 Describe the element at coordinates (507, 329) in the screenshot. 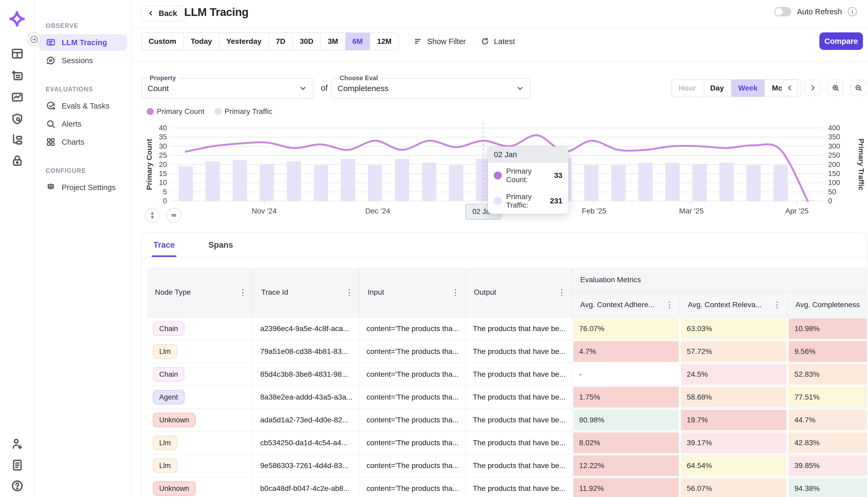

I see `table-row: Chaina2396ec4-9a5e-4c8f-aca...content='T…` at that location.